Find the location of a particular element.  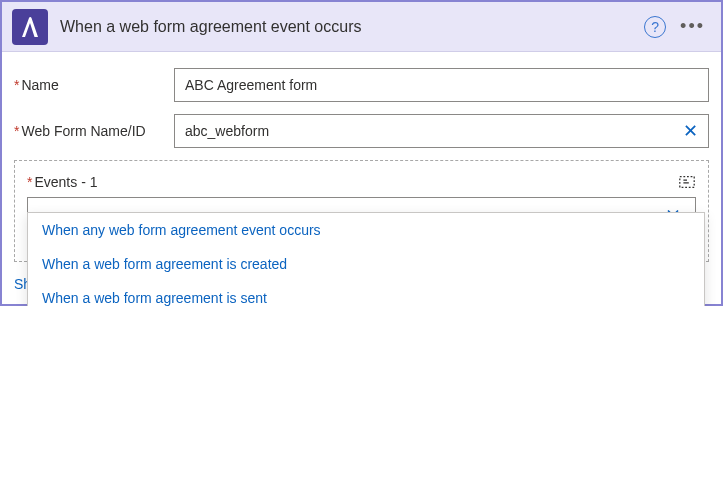

event-option: When a web form agreement is sent is located at coordinates (366, 294).